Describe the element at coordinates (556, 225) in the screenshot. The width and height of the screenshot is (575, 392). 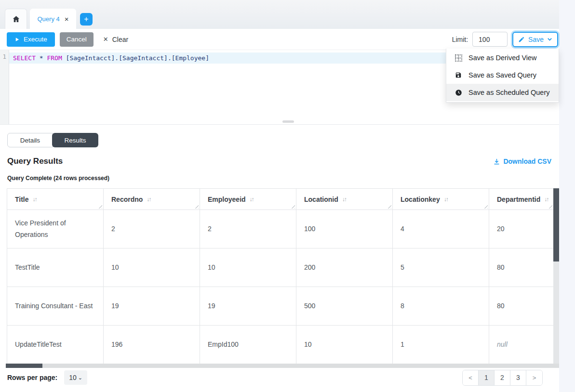
I see `vertical-scrollbar-thumb` at that location.